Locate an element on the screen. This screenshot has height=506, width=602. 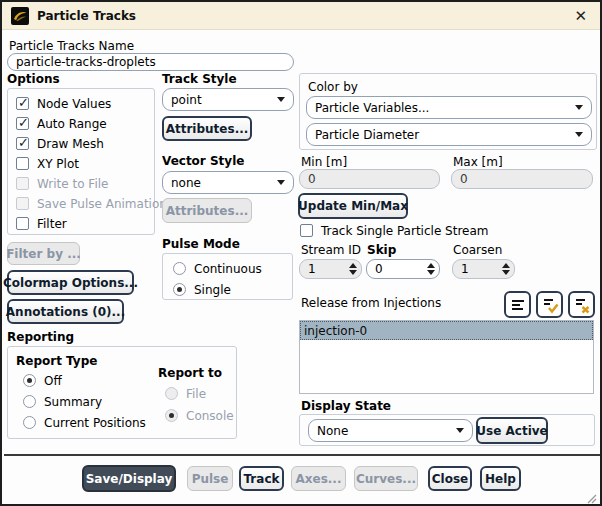
coarsen-label: Coarsen is located at coordinates (478, 250).